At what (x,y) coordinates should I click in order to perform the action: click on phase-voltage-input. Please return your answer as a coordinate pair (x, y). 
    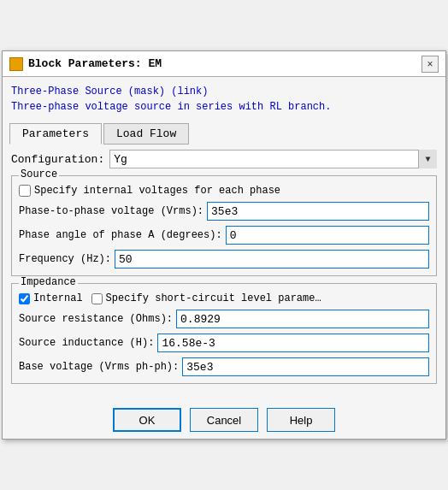
    Looking at the image, I should click on (318, 211).